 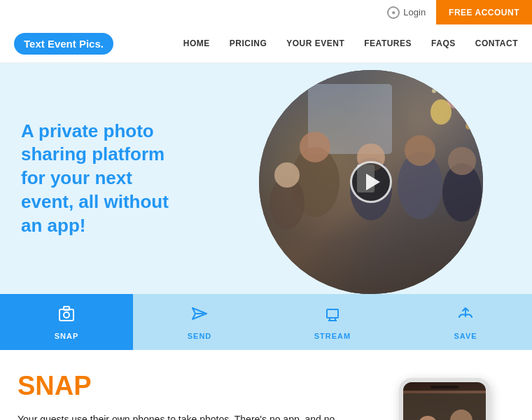 I want to click on hero-headline: A private photo sharing platform for you…, so click(x=105, y=179).